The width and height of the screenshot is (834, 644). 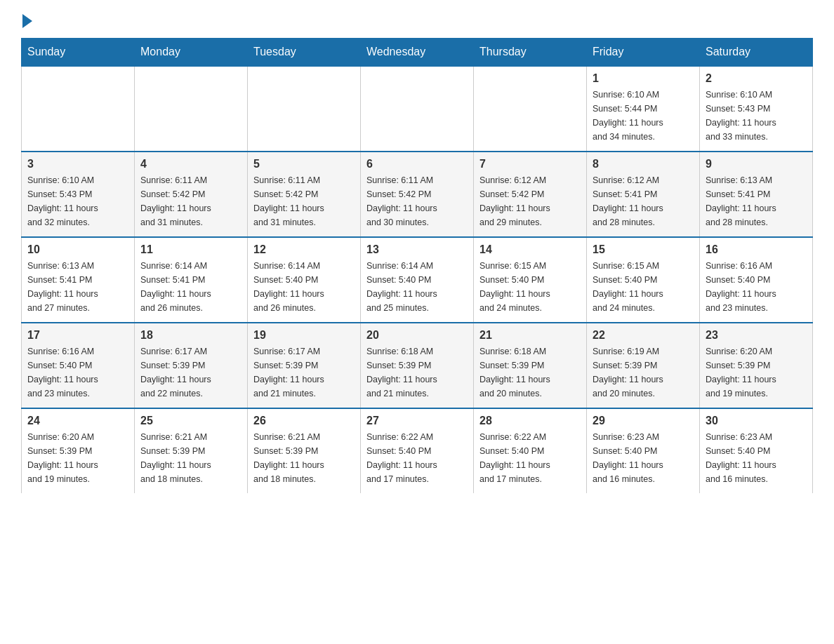 What do you see at coordinates (78, 250) in the screenshot?
I see `day-number: 10` at bounding box center [78, 250].